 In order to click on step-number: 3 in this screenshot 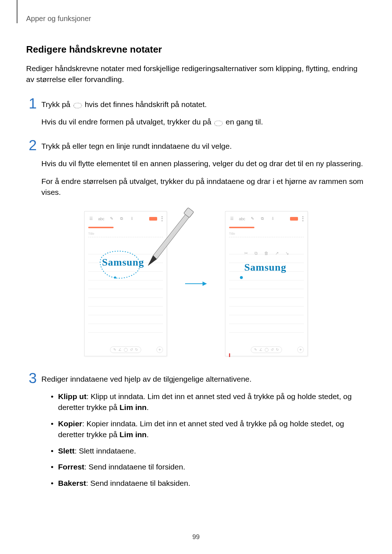, I will do `click(33, 378)`.